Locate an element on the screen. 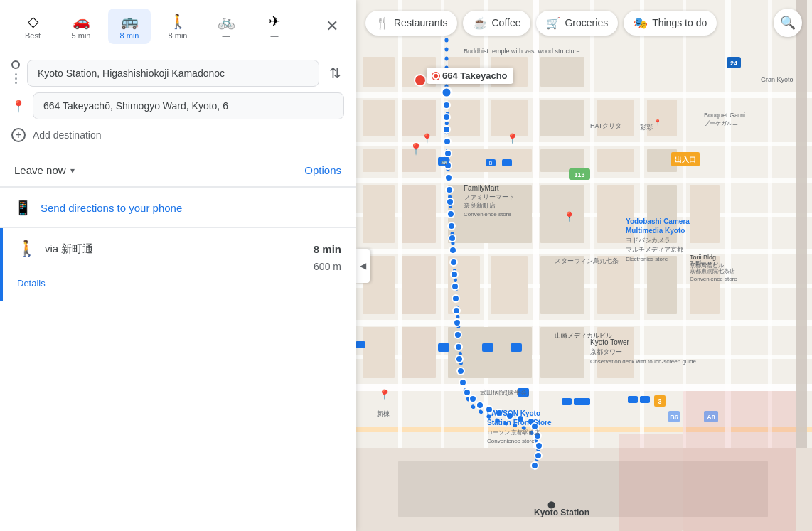 This screenshot has width=812, height=531. svg-text: 3 is located at coordinates (660, 402).